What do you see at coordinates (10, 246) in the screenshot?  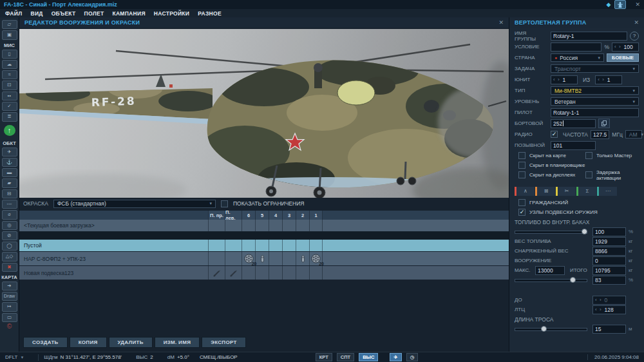 I see `oval-template-icon: ◯` at bounding box center [10, 246].